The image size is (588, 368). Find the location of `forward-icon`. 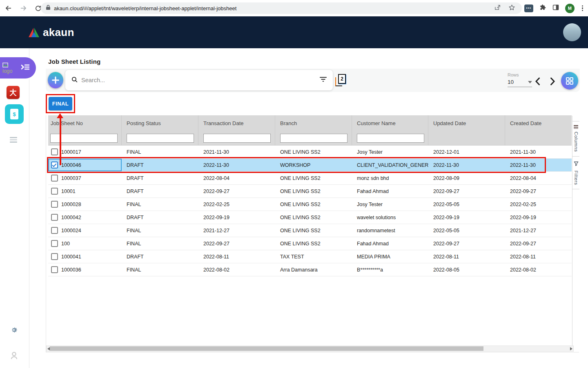

forward-icon is located at coordinates (23, 8).